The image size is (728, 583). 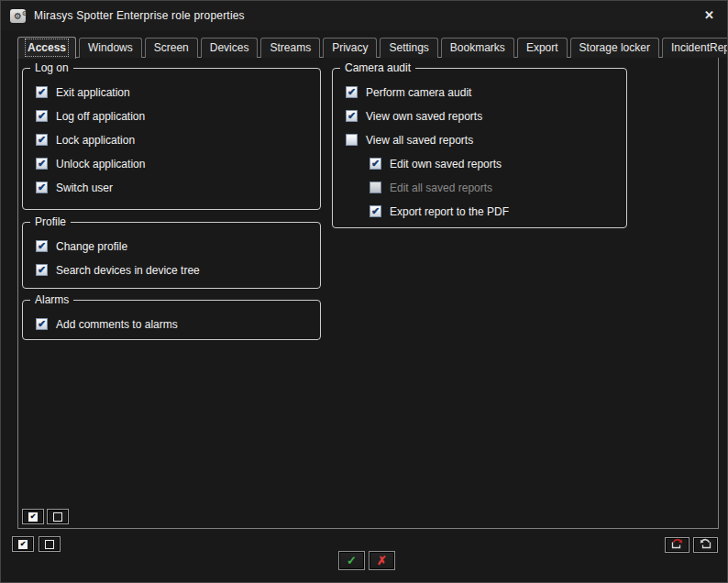 I want to click on tab-incidentreport: IncidentReport, so click(x=695, y=48).